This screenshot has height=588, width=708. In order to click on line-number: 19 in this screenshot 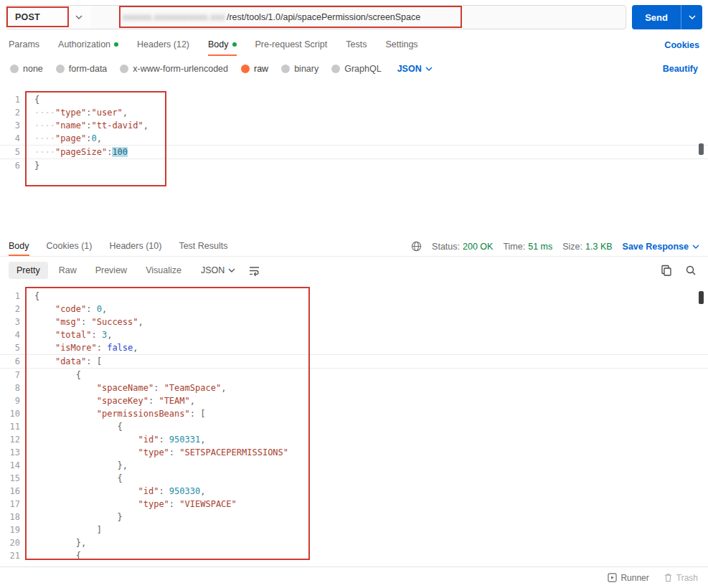, I will do `click(16, 530)`.